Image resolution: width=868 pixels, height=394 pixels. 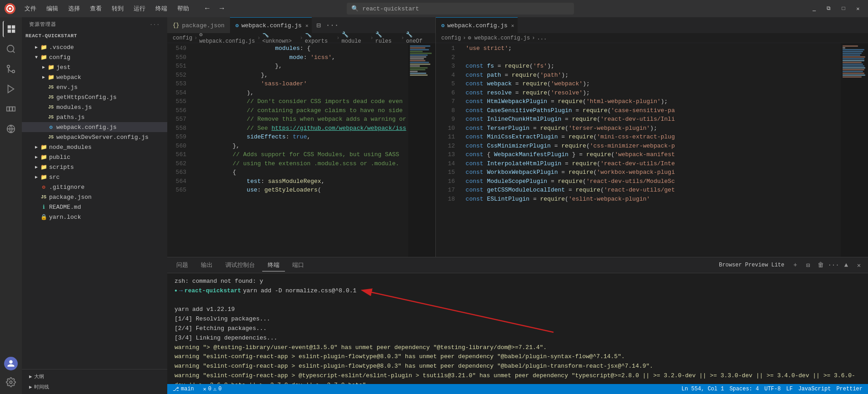 What do you see at coordinates (11, 382) in the screenshot?
I see `activity-settings` at bounding box center [11, 382].